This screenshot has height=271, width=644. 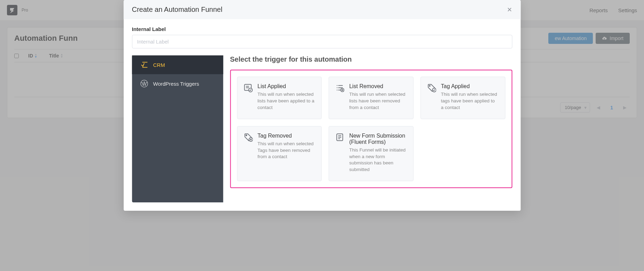 I want to click on tag-check-icon, so click(x=431, y=88).